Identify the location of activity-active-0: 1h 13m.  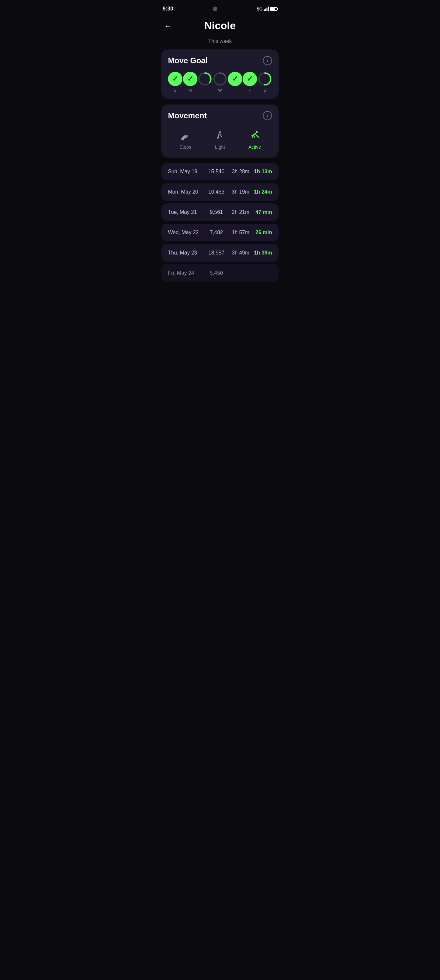
(262, 172).